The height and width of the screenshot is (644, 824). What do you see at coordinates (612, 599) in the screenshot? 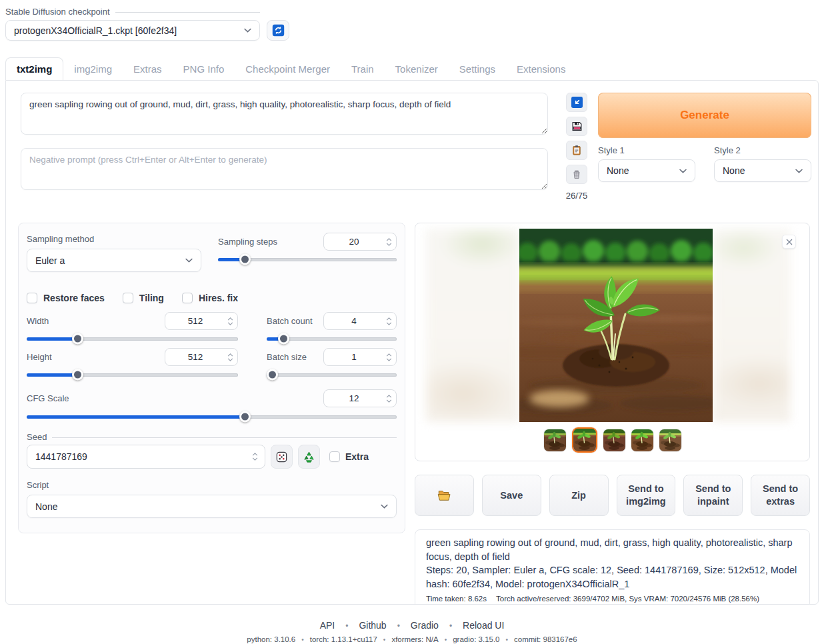
I see `generation-perf-row: Time taken: 8.62s Torch active/reserved:…` at bounding box center [612, 599].